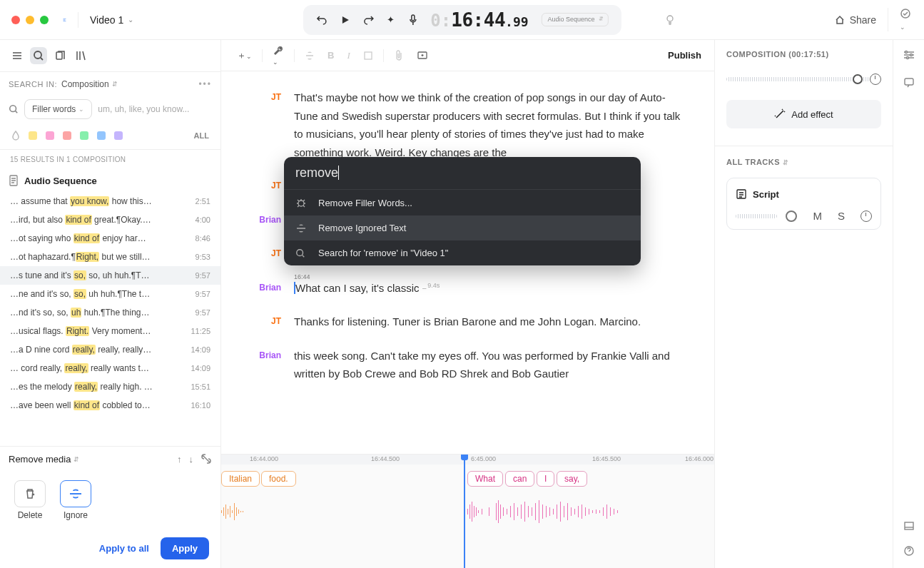  What do you see at coordinates (391, 20) in the screenshot?
I see `sparkle-icon: ✦` at bounding box center [391, 20].